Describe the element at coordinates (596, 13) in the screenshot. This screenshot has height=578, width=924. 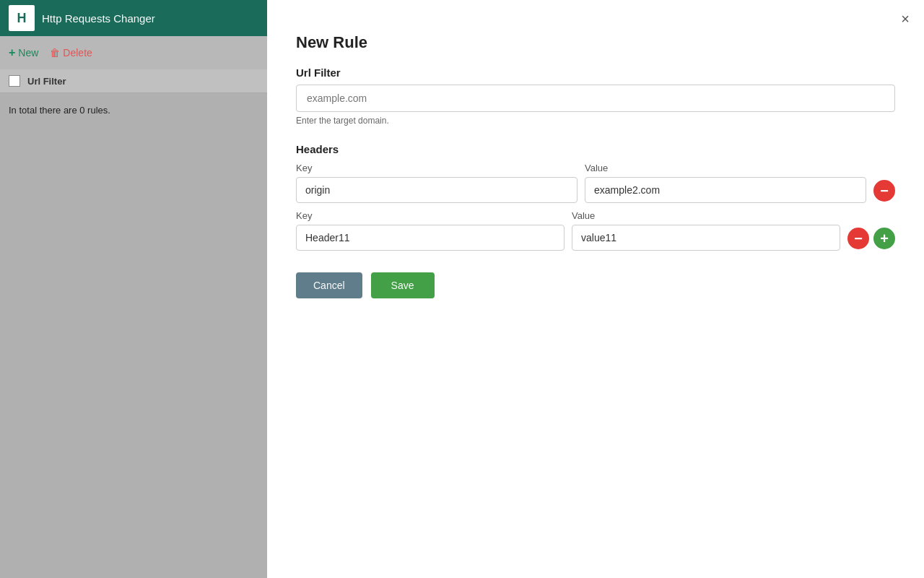
I see `modal-close-row: ×` at that location.